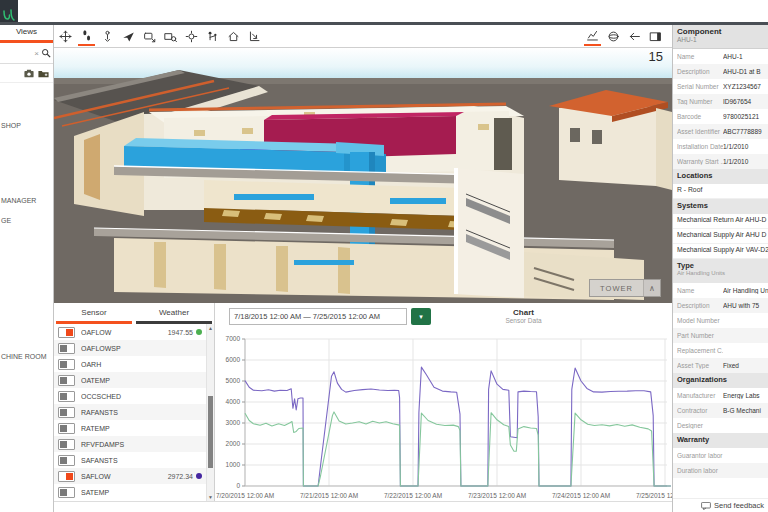 Image resolution: width=768 pixels, height=512 pixels. Describe the element at coordinates (720, 86) in the screenshot. I see `property-row: Serial NumberXYZ1234567` at that location.